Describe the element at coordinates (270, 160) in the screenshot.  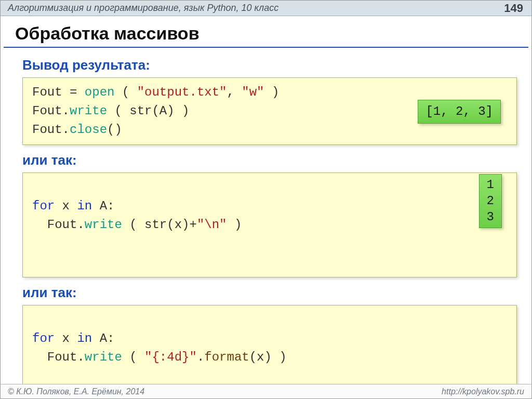
I see `subhead-alt1: или так:` at that location.